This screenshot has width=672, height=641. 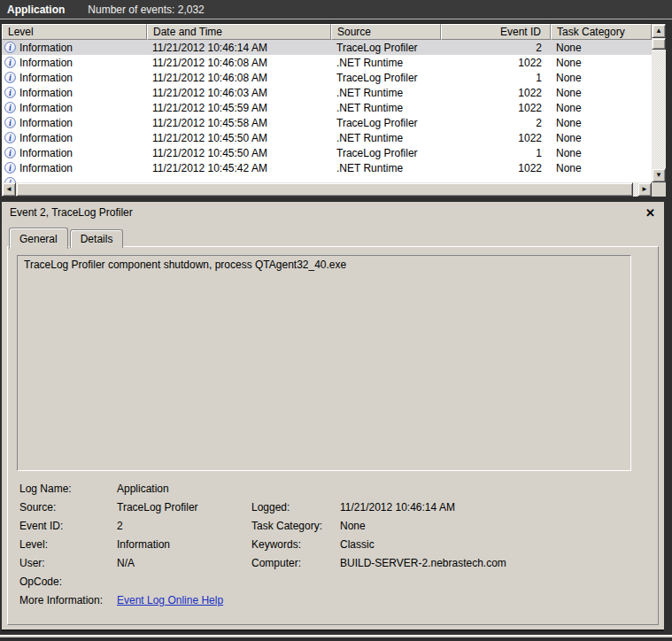 I want to click on scroll-left-icon: ◄, so click(x=9, y=189).